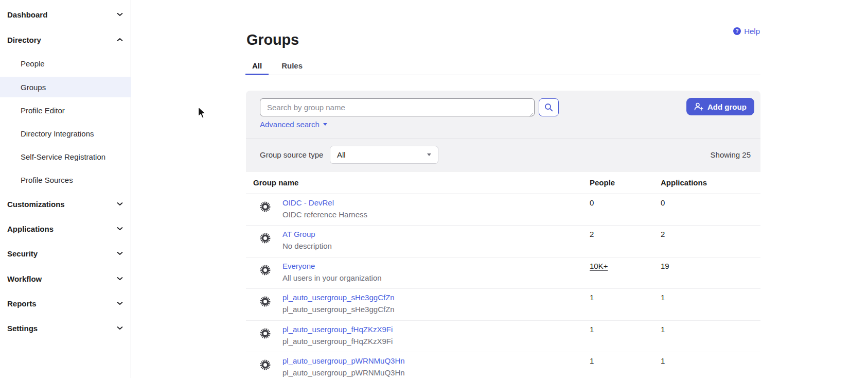 Image resolution: width=868 pixels, height=378 pixels. Describe the element at coordinates (503, 210) in the screenshot. I see `table-row: OIDC - DevRel OIDC reference Harness 0 0` at that location.